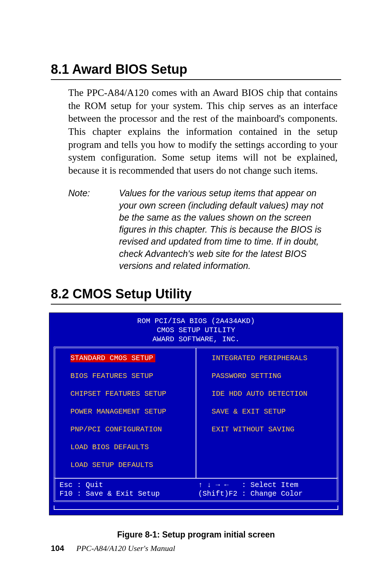 This screenshot has height=588, width=392. What do you see at coordinates (196, 508) in the screenshot?
I see `bios-bottom-strip` at bounding box center [196, 508].